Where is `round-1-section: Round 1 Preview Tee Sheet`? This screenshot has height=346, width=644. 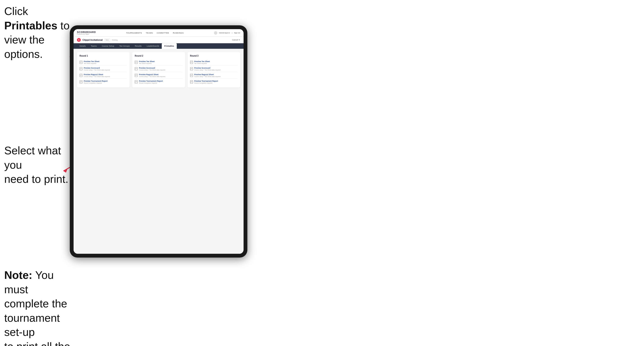
round-1-section: Round 1 Preview Tee Sheet is located at coordinates (103, 70).